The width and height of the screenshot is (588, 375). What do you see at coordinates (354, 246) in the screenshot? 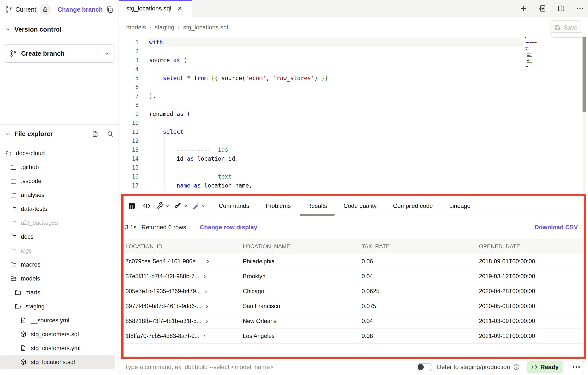
I see `results-table-header: LOCATION_IDLOCATION_NAMETAX_RATEOPENED_D…` at bounding box center [354, 246].